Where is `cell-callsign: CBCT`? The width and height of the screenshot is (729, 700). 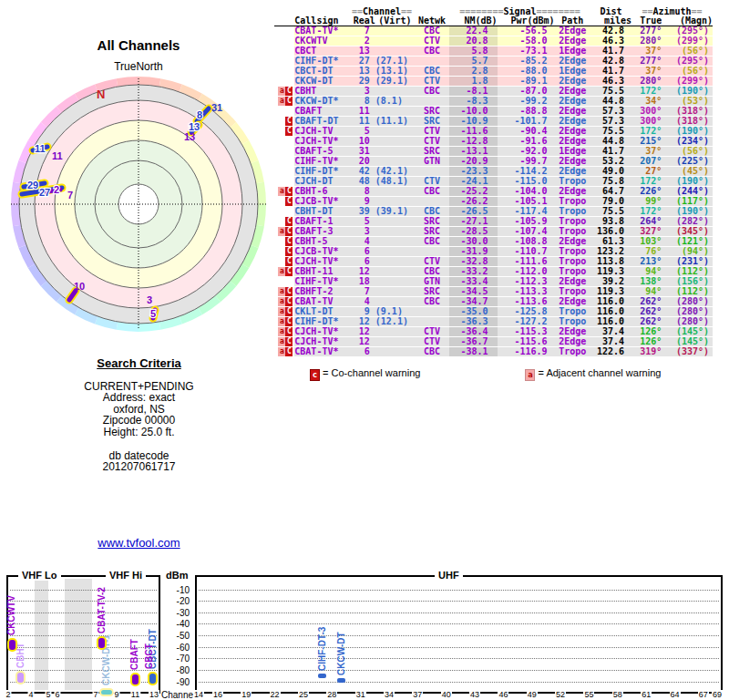 cell-callsign: CBCT is located at coordinates (322, 51).